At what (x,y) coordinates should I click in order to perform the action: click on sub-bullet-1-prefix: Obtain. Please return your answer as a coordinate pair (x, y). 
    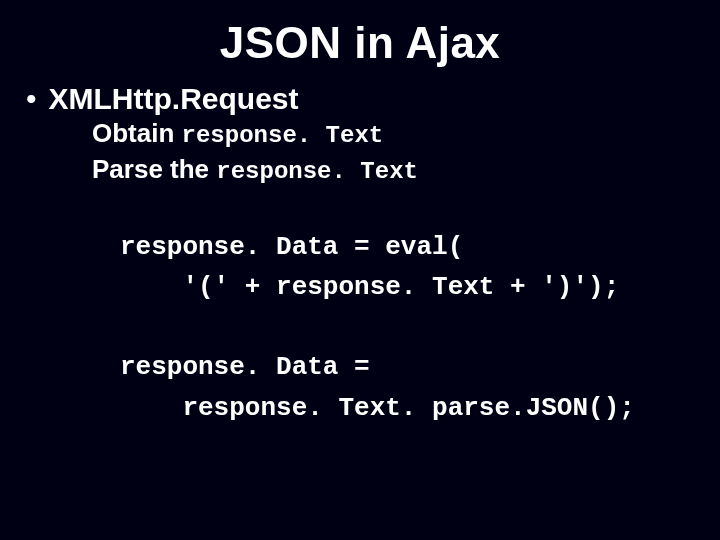
    Looking at the image, I should click on (137, 133).